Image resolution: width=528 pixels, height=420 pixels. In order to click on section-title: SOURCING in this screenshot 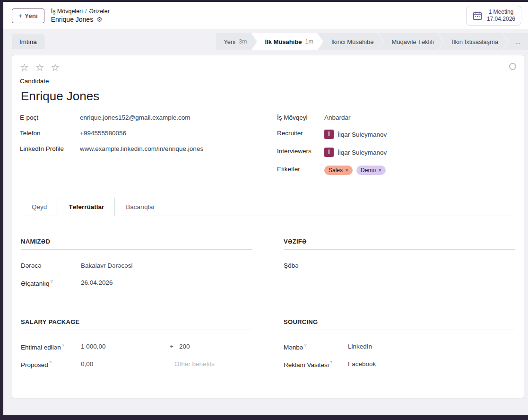, I will do `click(399, 324)`.